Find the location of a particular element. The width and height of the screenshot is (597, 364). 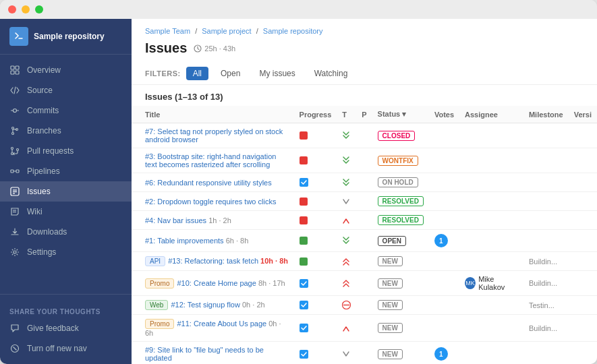

issue-link: #1: Table improvements is located at coordinates (185, 241).